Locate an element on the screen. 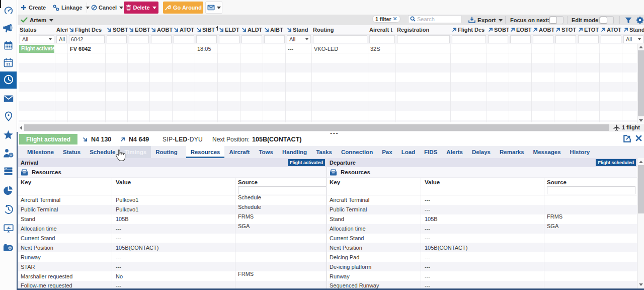  sidebar-item-history is located at coordinates (8, 210).